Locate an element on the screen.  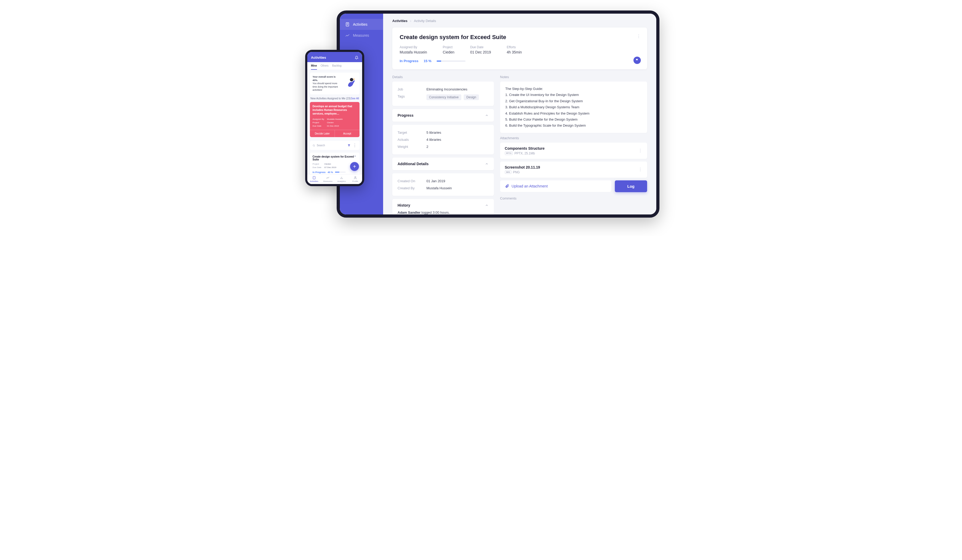
upload-label: Upload an Attachment is located at coordinates (530, 186).